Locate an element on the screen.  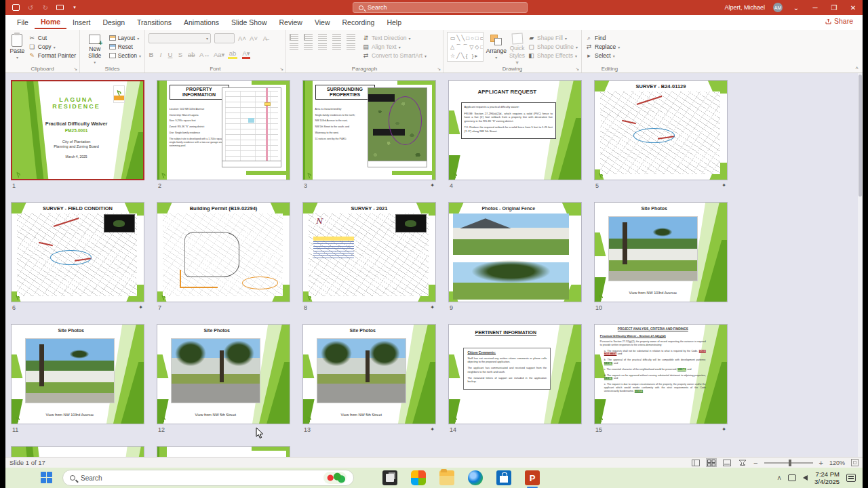
zoom-slider-thumb is located at coordinates (790, 463).